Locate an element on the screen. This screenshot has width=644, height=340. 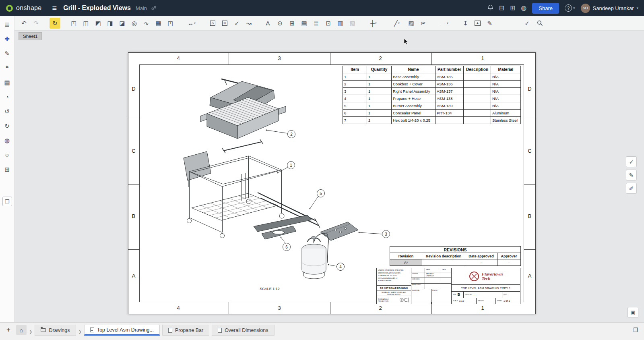
branch-link-icon is located at coordinates (154, 8).